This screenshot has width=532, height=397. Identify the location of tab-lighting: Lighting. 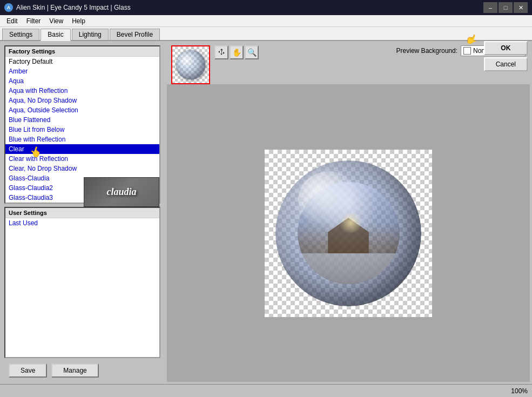
(90, 35).